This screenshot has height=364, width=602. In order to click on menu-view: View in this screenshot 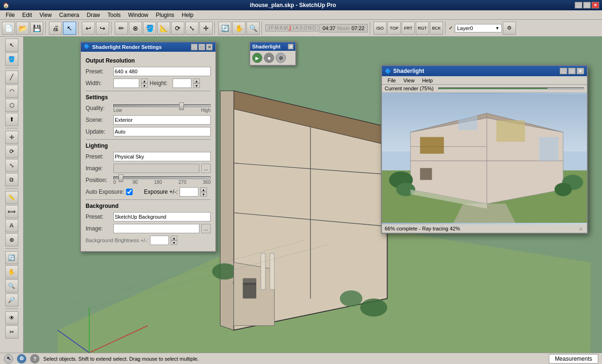, I will do `click(46, 15)`.